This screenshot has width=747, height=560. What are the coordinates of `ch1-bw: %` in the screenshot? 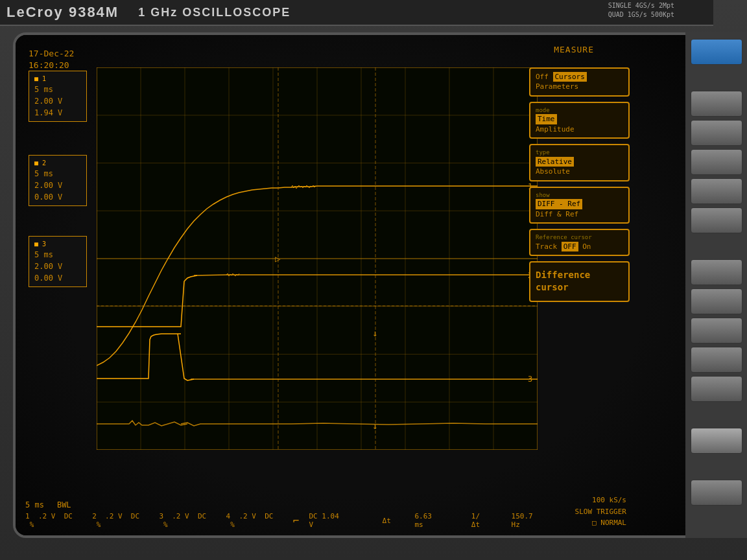 It's located at (32, 525).